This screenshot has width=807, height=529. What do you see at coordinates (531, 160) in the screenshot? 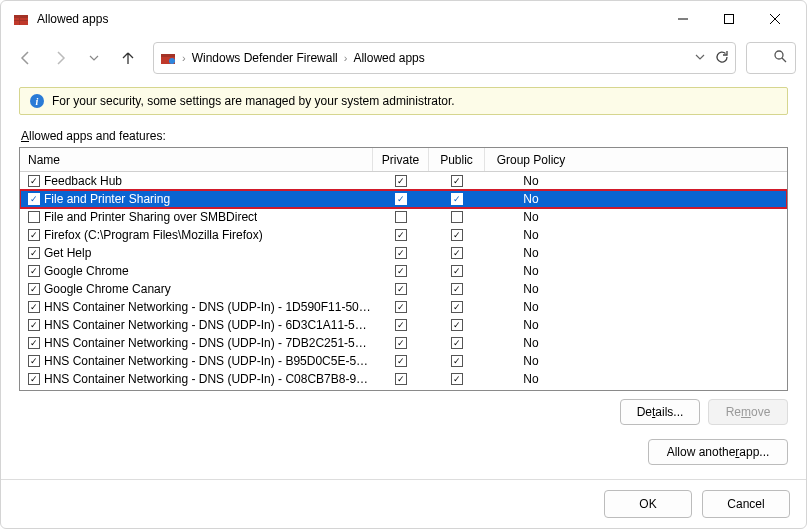
I see `header-group-policy: Group Policy` at bounding box center [531, 160].